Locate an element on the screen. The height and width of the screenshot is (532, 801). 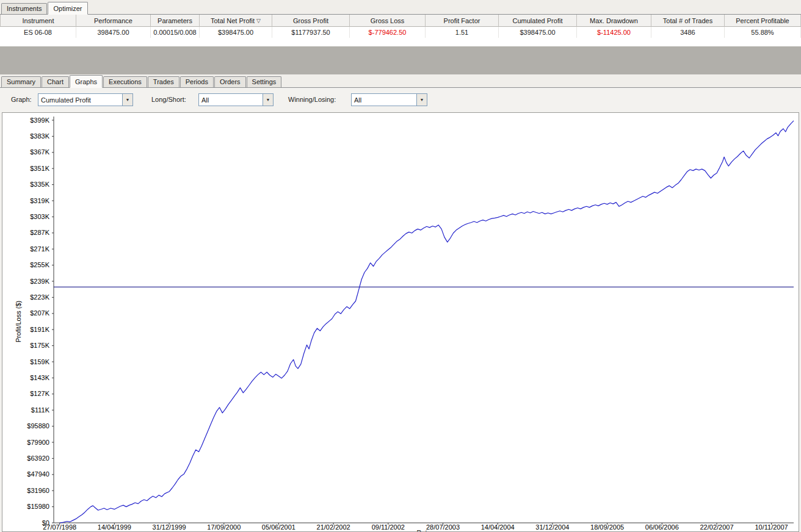
long-short-select-value: All is located at coordinates (231, 100).